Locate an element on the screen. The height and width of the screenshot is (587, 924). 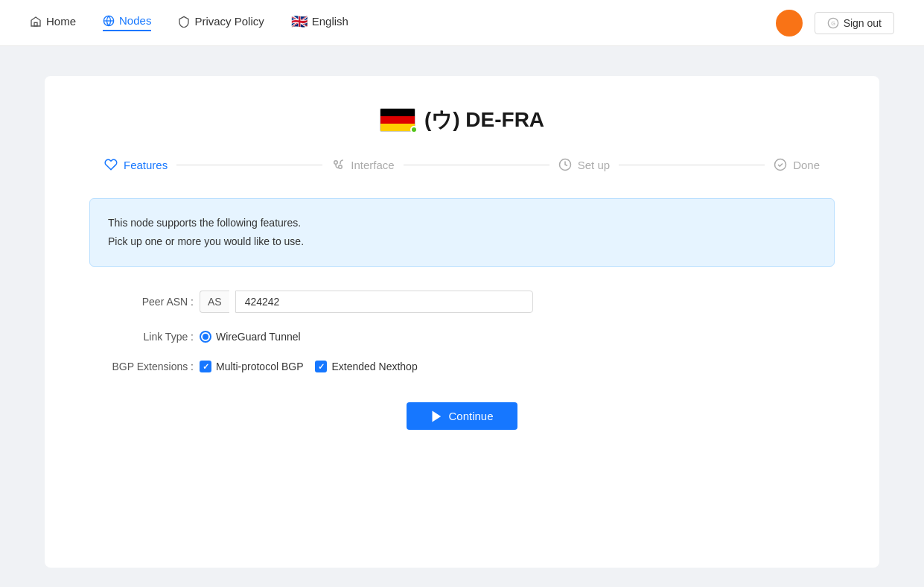
check-icon-multiprotocol: ✓ is located at coordinates (205, 367).